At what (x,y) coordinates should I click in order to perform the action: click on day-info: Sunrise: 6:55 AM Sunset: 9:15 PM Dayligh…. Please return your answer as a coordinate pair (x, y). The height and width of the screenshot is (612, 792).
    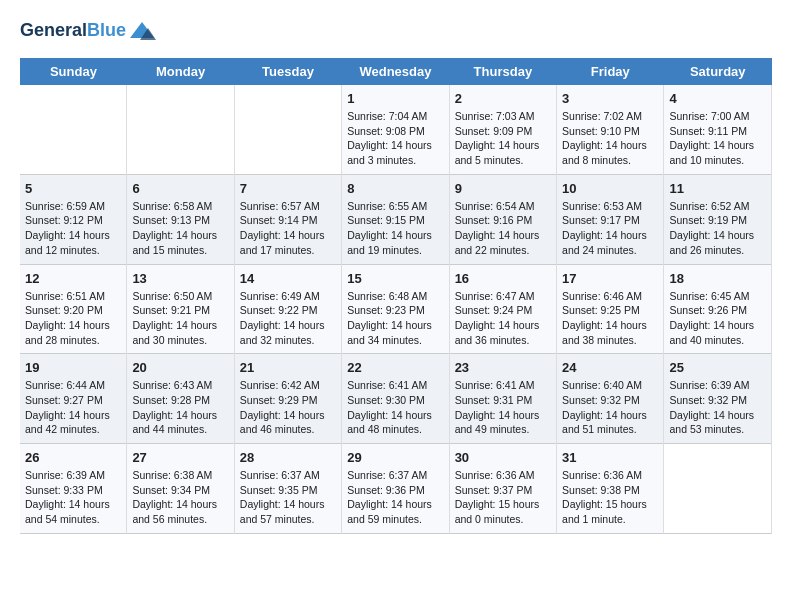
    Looking at the image, I should click on (395, 228).